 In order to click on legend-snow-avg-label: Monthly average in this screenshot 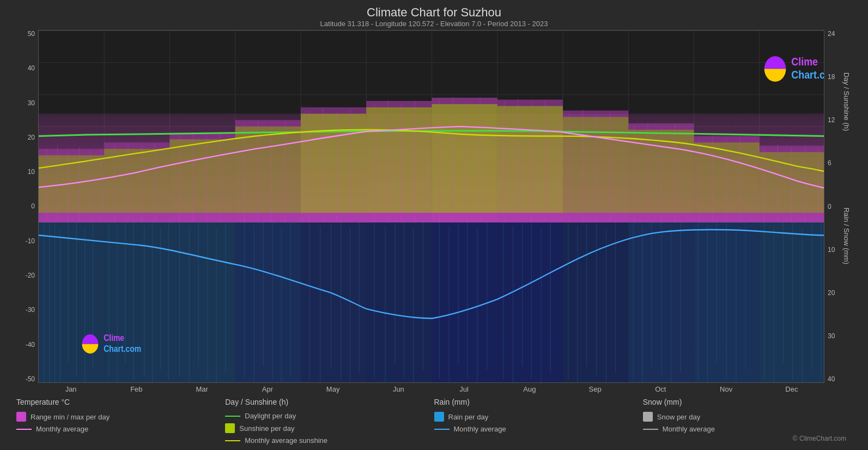, I will do `click(689, 429)`.